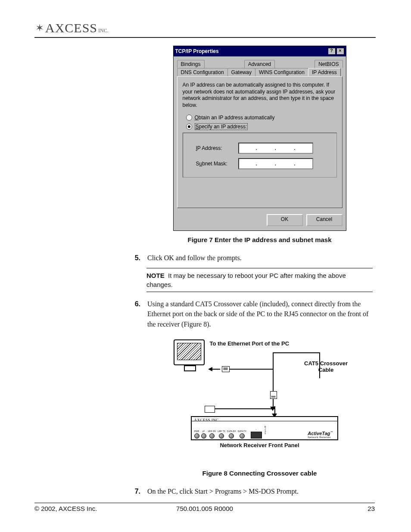 Image resolution: width=411 pixels, height=532 pixels. Describe the element at coordinates (282, 72) in the screenshot. I see `tab-wins-configuration: WINS Configuration` at that location.